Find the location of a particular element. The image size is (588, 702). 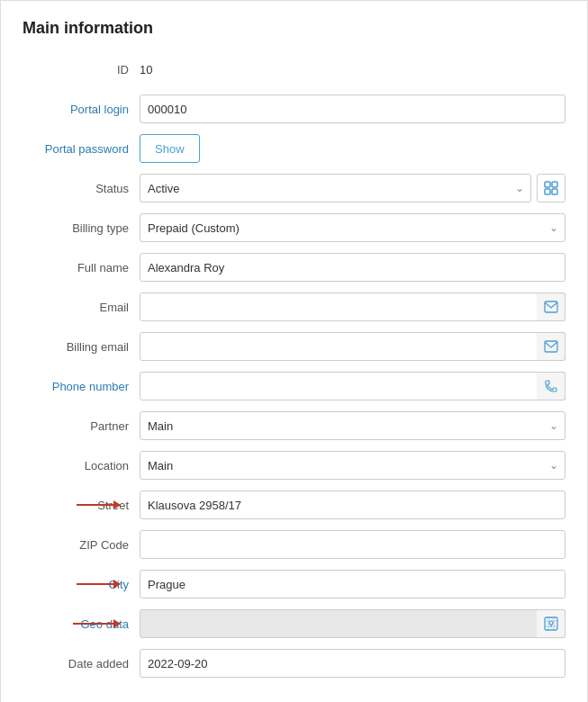

phone-icon is located at coordinates (551, 386).